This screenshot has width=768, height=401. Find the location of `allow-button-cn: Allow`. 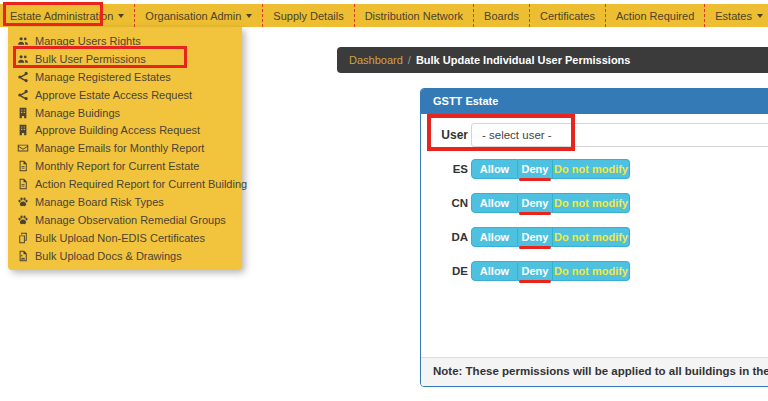

allow-button-cn: Allow is located at coordinates (494, 203).